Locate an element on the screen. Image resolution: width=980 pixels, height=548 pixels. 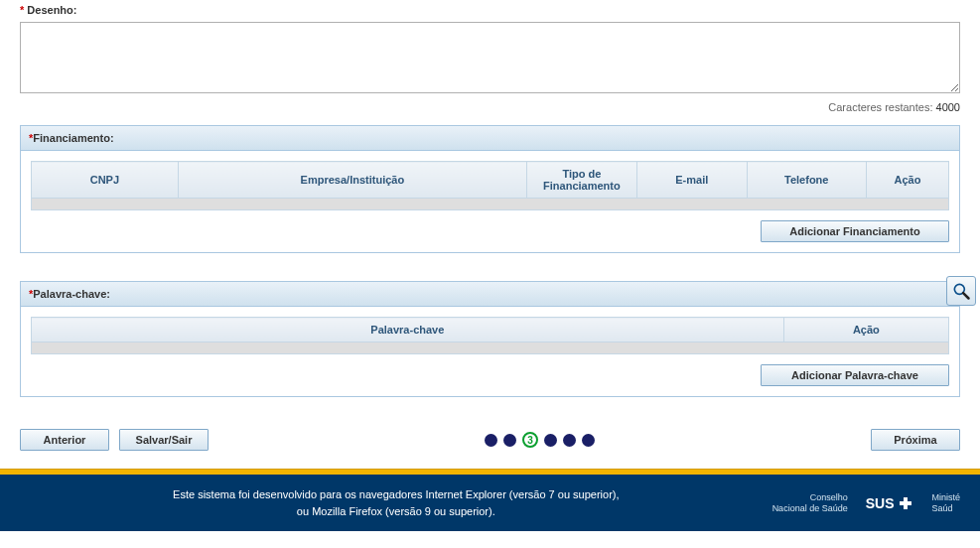
col-tipo: Tipo de Financiamento is located at coordinates (582, 181).